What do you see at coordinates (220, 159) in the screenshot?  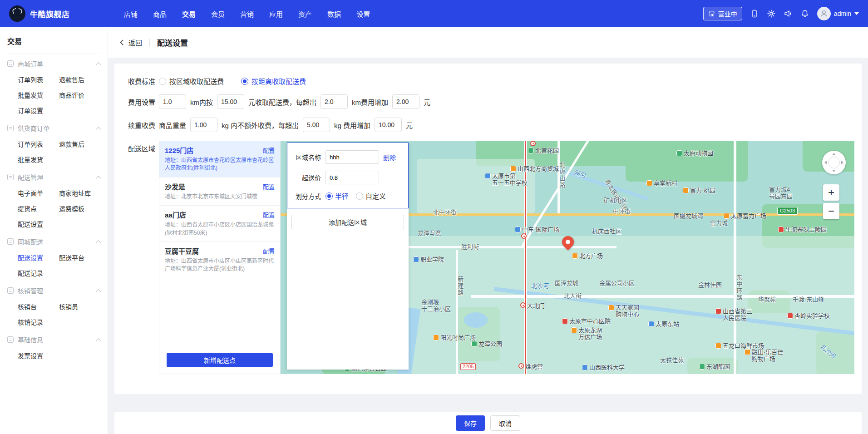 I see `store-card: 1225门店配置地址：山西省太原市杏花岭区太原市杏花岭区人民政府北(胜利街北)` at bounding box center [220, 159].